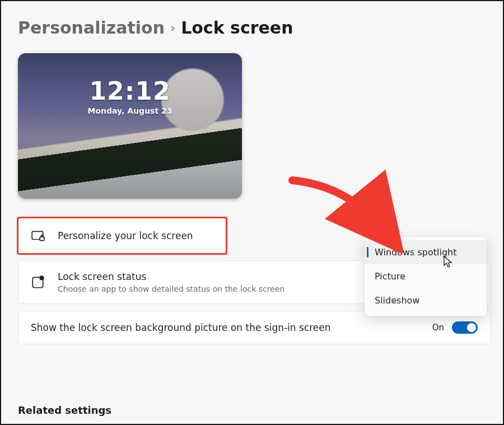  What do you see at coordinates (38, 282) in the screenshot?
I see `app-status-icon` at bounding box center [38, 282].